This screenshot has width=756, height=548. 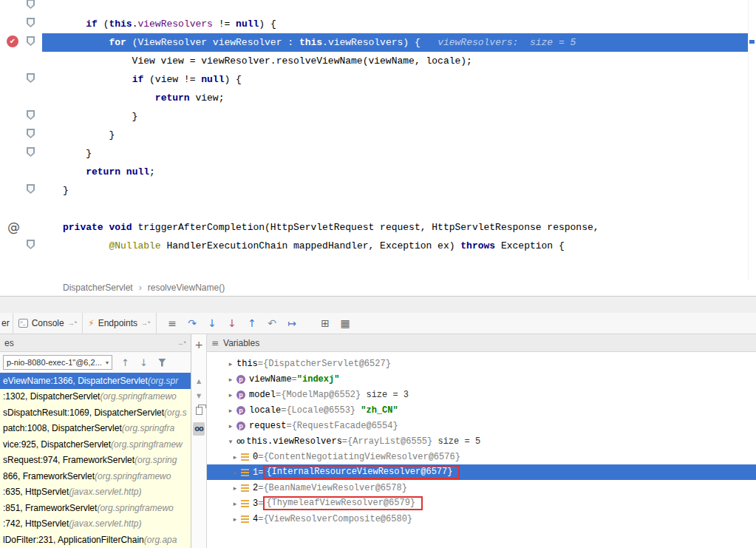 I want to click on copy-watch-icon, so click(x=200, y=411).